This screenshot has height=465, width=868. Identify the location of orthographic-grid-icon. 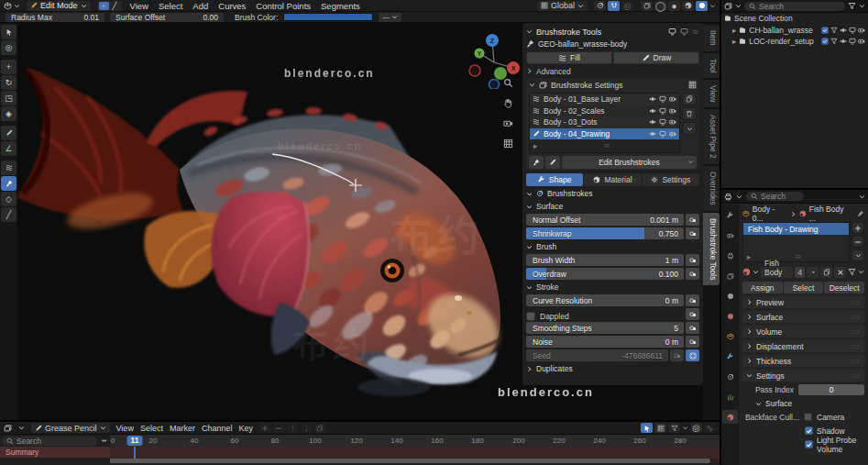
(508, 143).